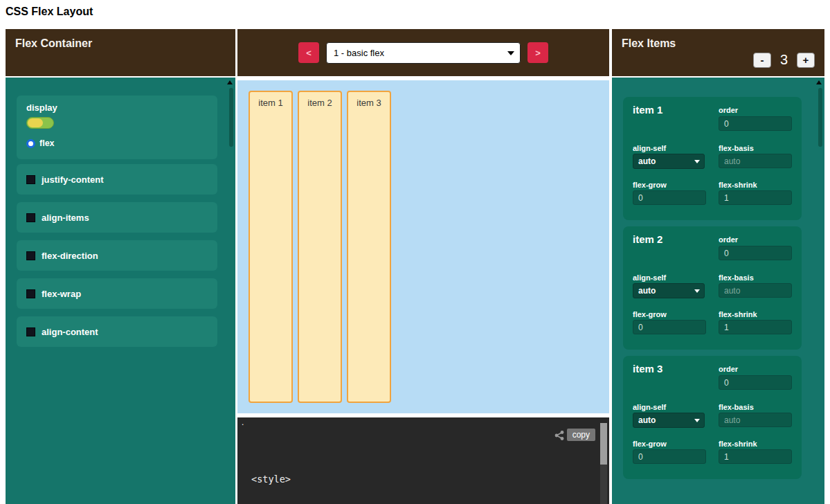 The height and width of the screenshot is (504, 830). What do you see at coordinates (70, 332) in the screenshot?
I see `align-content-label: align-content` at bounding box center [70, 332].